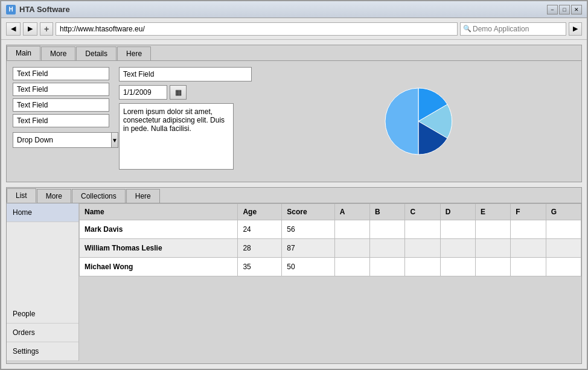 This screenshot has width=588, height=370. What do you see at coordinates (178, 92) in the screenshot?
I see `calendar-button: ▦` at bounding box center [178, 92].